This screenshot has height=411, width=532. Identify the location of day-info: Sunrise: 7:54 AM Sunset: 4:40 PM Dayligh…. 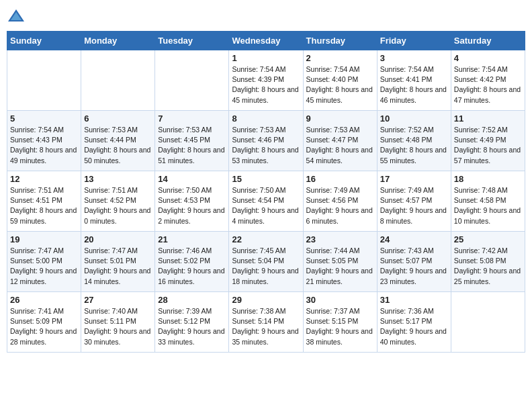
(340, 85).